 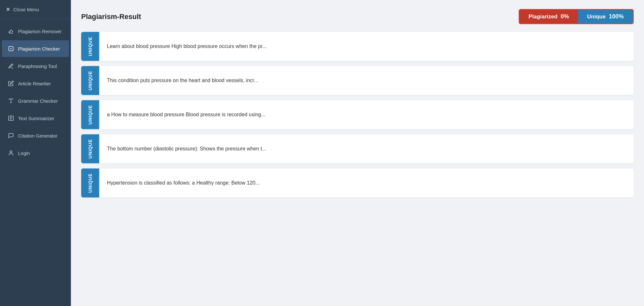 What do you see at coordinates (358, 81) in the screenshot?
I see `result-item: UniqueThis condition puts pressure on th…` at bounding box center [358, 81].